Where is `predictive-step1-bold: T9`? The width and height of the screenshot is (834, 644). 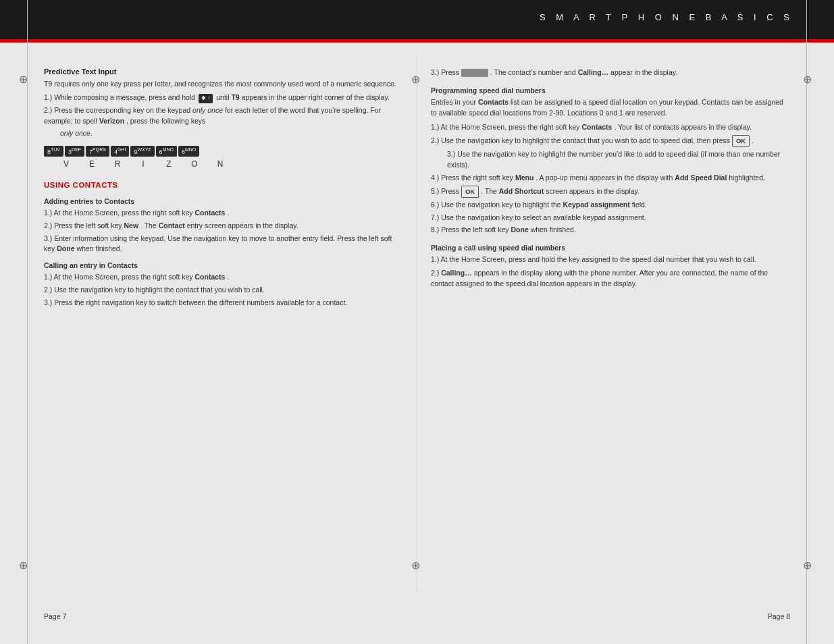
predictive-step1-bold: T9 is located at coordinates (235, 97).